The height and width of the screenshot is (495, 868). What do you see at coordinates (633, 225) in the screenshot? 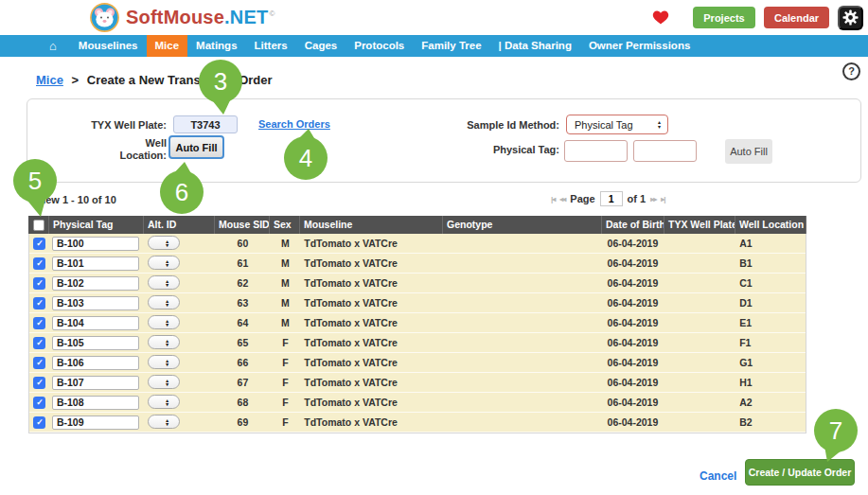
I see `column-header-date-of-birth: Date of Birth` at bounding box center [633, 225].